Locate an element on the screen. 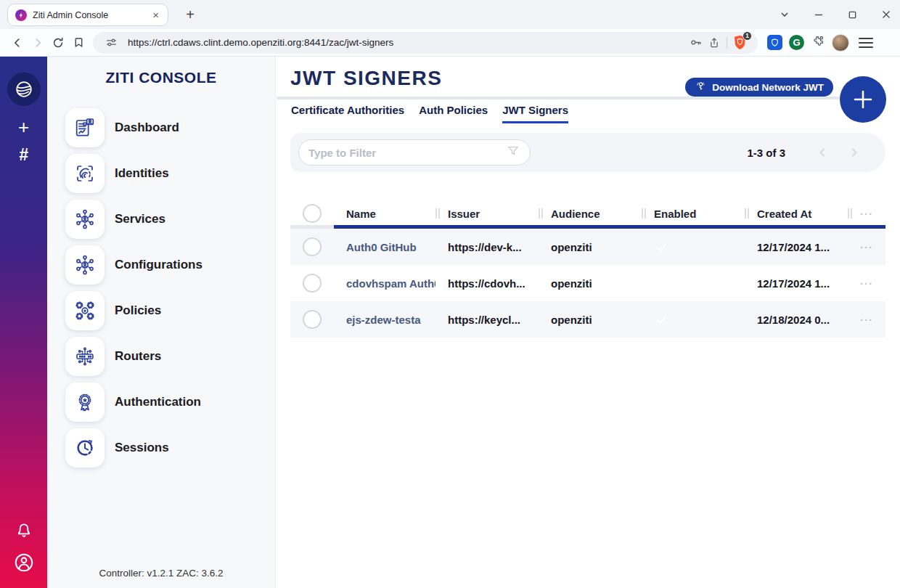 The height and width of the screenshot is (588, 900). fingerprint-icon is located at coordinates (85, 173).